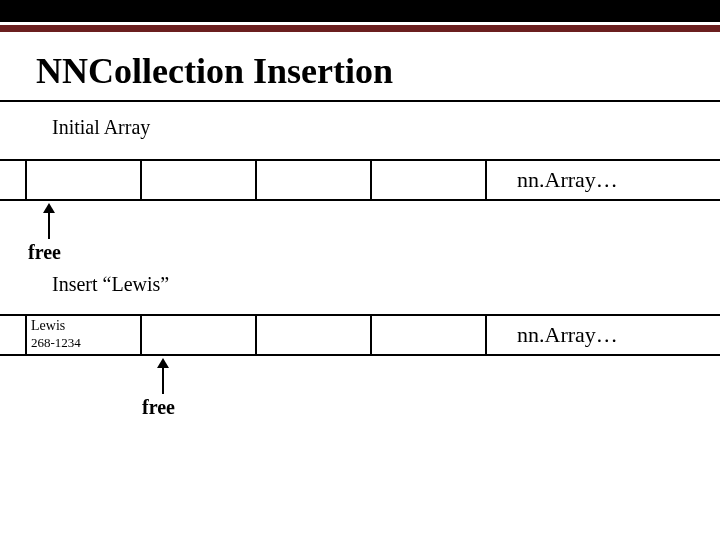 This screenshot has height=540, width=720. What do you see at coordinates (44, 252) in the screenshot?
I see `free-label-1: free` at bounding box center [44, 252].